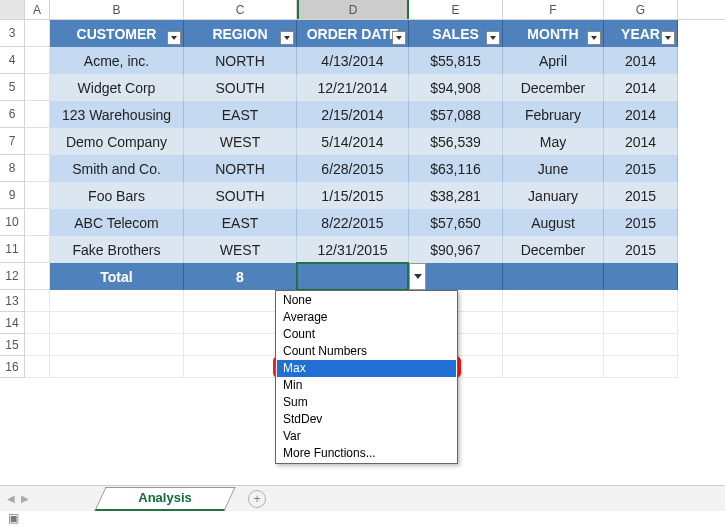 The width and height of the screenshot is (725, 526). I want to click on cell-customer: Demo Company, so click(117, 142).